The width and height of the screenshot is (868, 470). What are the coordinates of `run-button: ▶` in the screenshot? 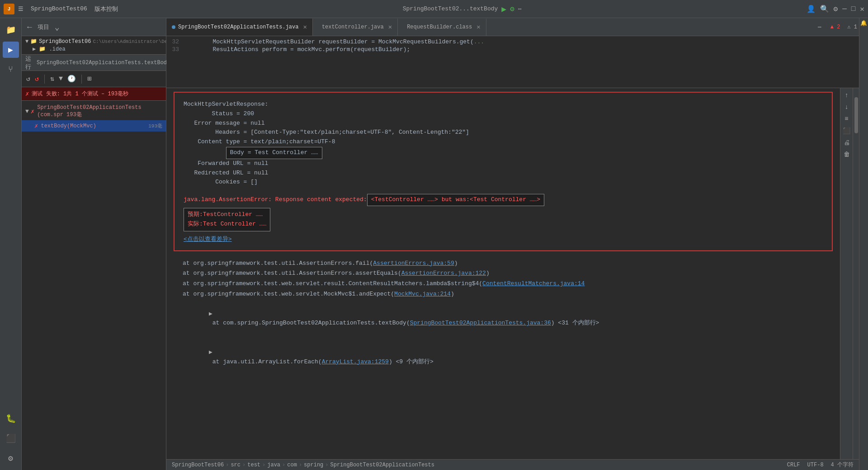 It's located at (504, 9).